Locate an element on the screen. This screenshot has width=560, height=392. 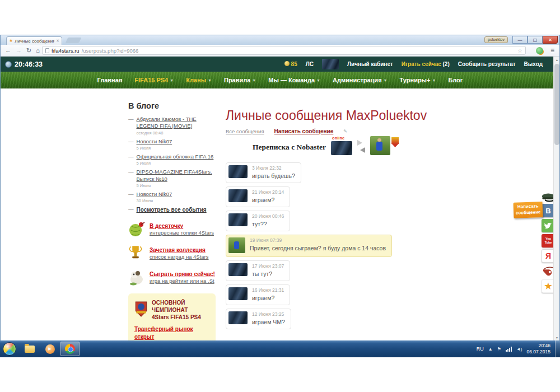
tab-title: Личные сообщения Ма is located at coordinates (35, 41).